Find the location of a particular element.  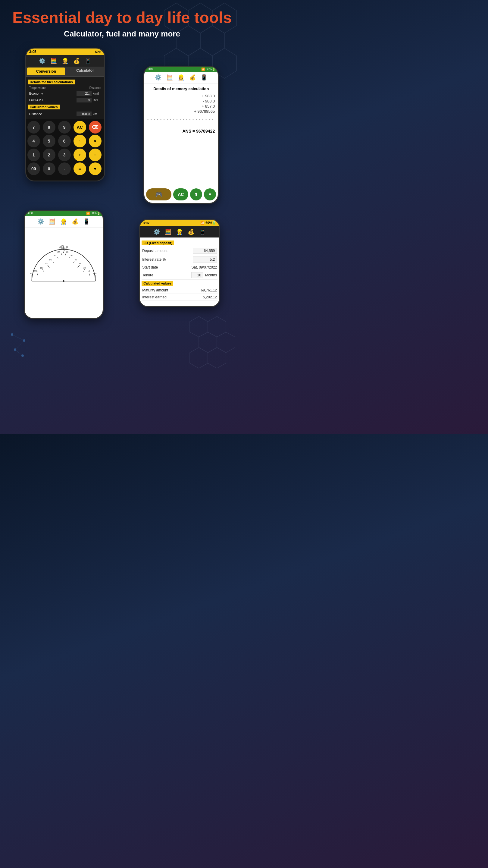

phone4-time: 3:07 is located at coordinates (146, 223).